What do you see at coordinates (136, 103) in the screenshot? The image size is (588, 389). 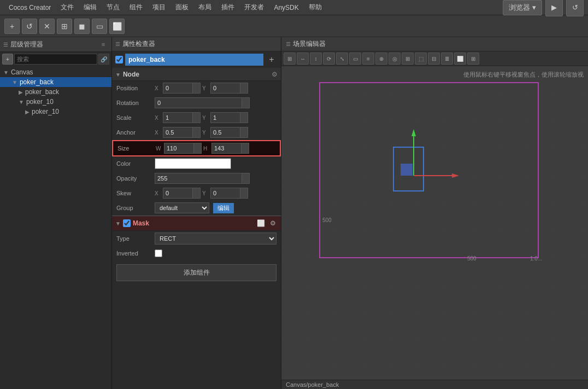 I see `rotation-label: Rotation` at bounding box center [136, 103].